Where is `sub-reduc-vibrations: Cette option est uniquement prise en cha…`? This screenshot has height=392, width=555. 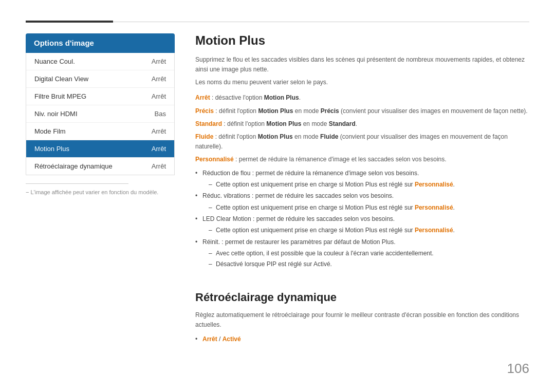
sub-reduc-vibrations: Cette option est uniquement prise en cha… is located at coordinates (369, 208).